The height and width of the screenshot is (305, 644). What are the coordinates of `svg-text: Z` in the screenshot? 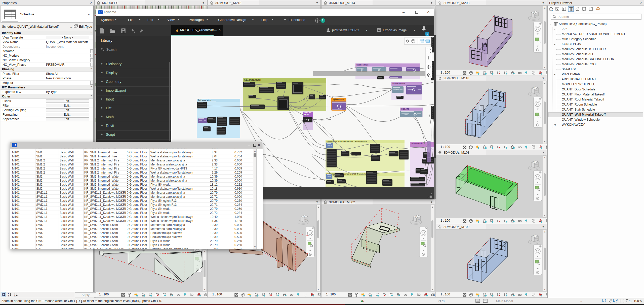 It's located at (9, 296).